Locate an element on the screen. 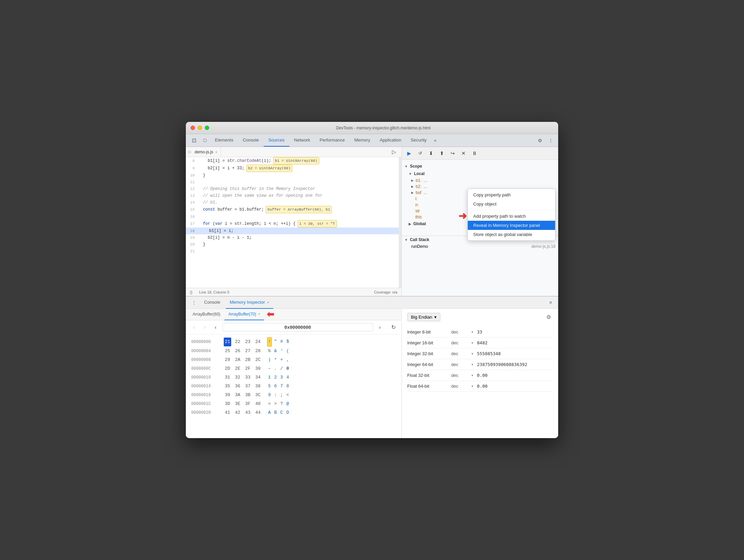 The height and width of the screenshot is (560, 744). dt-arrow-float64: ▾ is located at coordinates (474, 386).